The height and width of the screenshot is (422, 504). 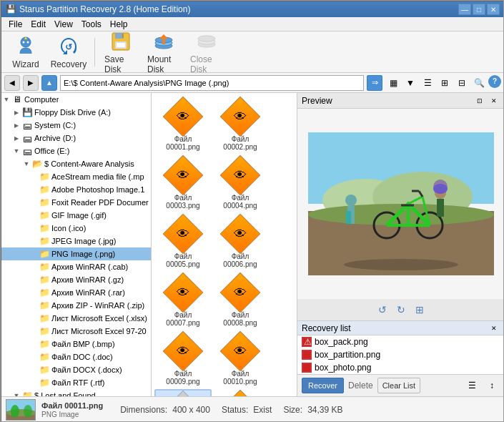 I want to click on go-button: ⇒, so click(x=375, y=83).